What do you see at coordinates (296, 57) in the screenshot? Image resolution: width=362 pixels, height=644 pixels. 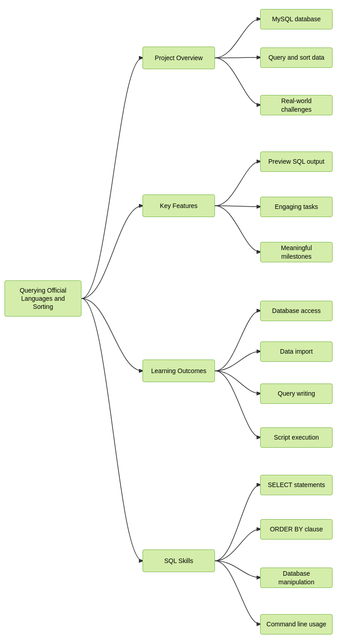 I see `query-sort-label: Query and sort data` at bounding box center [296, 57].